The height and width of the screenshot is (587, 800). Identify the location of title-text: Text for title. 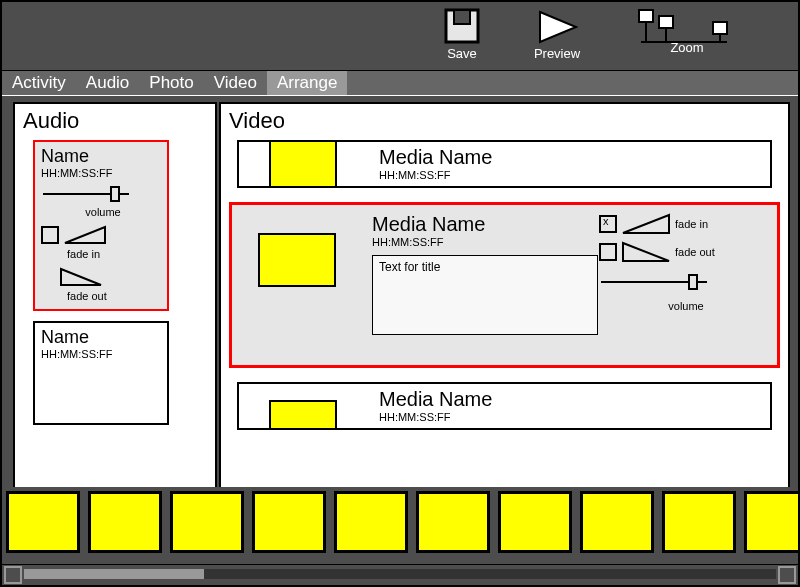
(410, 267).